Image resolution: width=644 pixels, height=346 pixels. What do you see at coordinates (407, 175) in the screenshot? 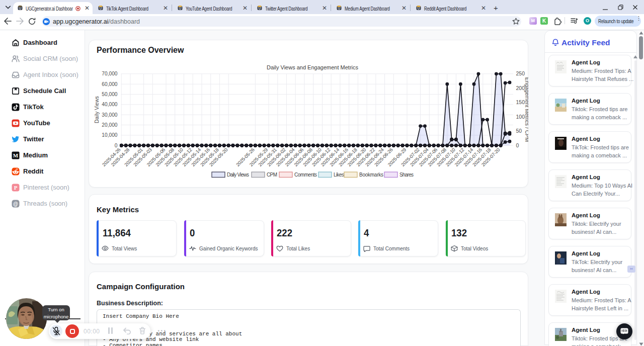
I see `svg-text: Shares` at bounding box center [407, 175].